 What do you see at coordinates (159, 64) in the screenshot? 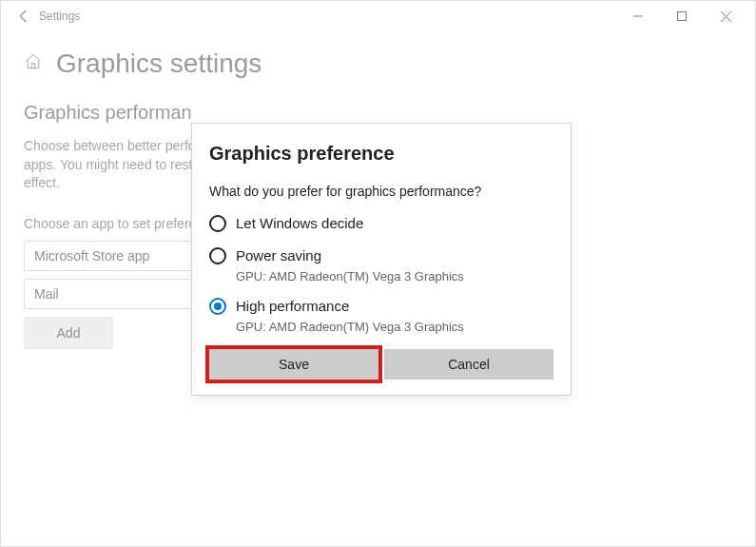
I see `page-heading: Graphics settings` at bounding box center [159, 64].